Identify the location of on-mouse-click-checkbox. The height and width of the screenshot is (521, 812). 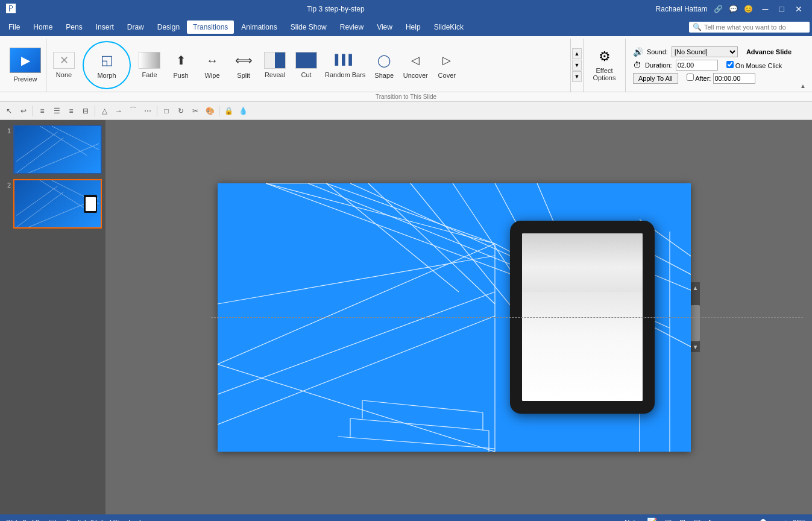
(730, 65).